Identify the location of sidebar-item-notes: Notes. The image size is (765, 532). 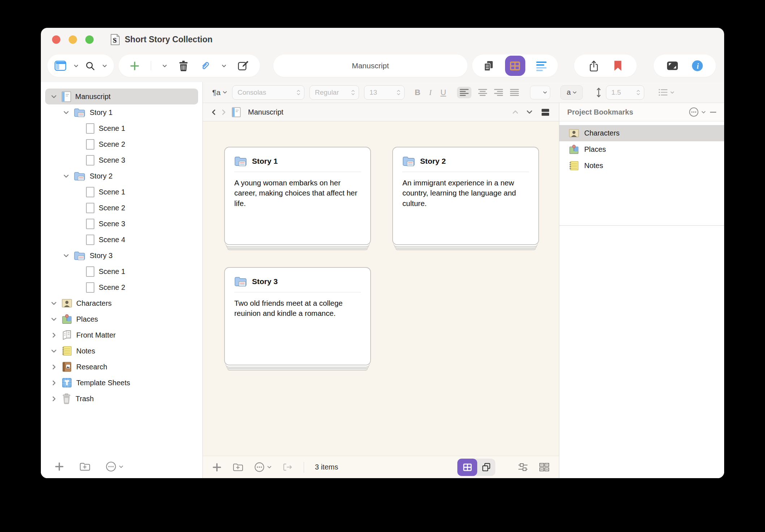
(121, 351).